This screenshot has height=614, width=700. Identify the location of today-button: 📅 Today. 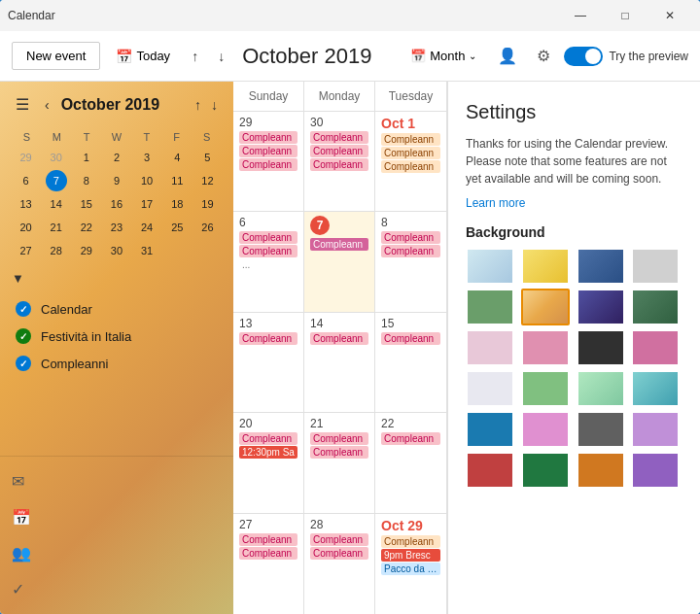
(143, 56).